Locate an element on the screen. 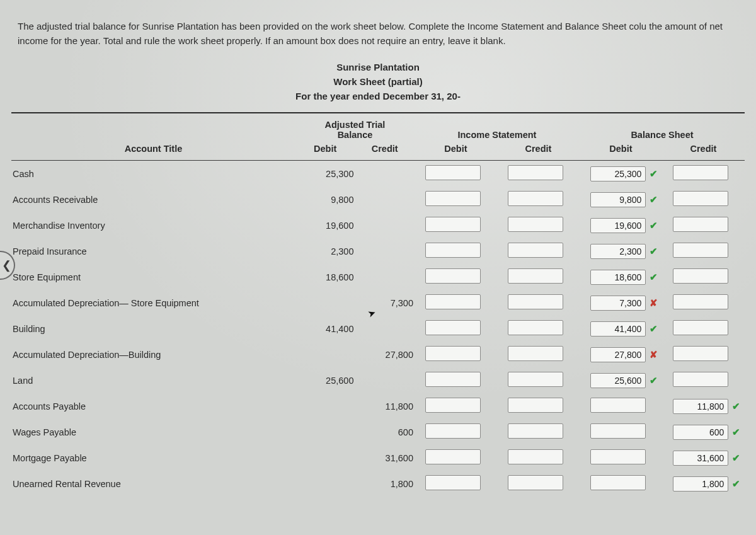 The image size is (756, 535). bs-debit-input: 9,800 is located at coordinates (618, 200).